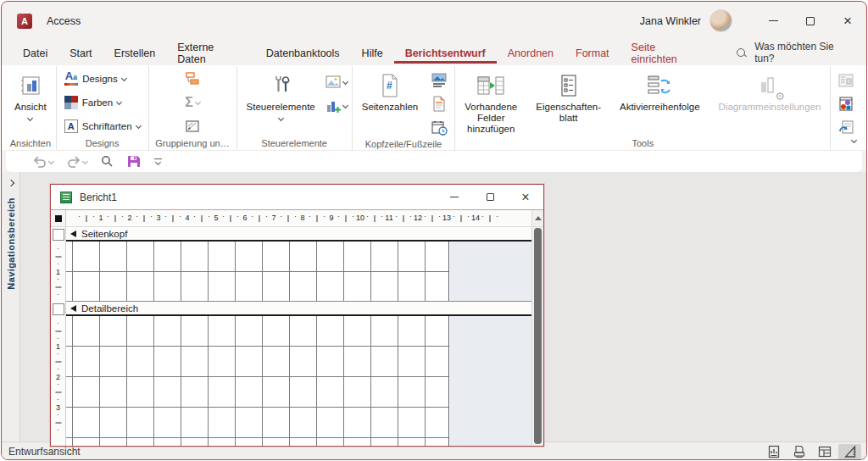  What do you see at coordinates (439, 127) in the screenshot?
I see `date-time-button` at bounding box center [439, 127].